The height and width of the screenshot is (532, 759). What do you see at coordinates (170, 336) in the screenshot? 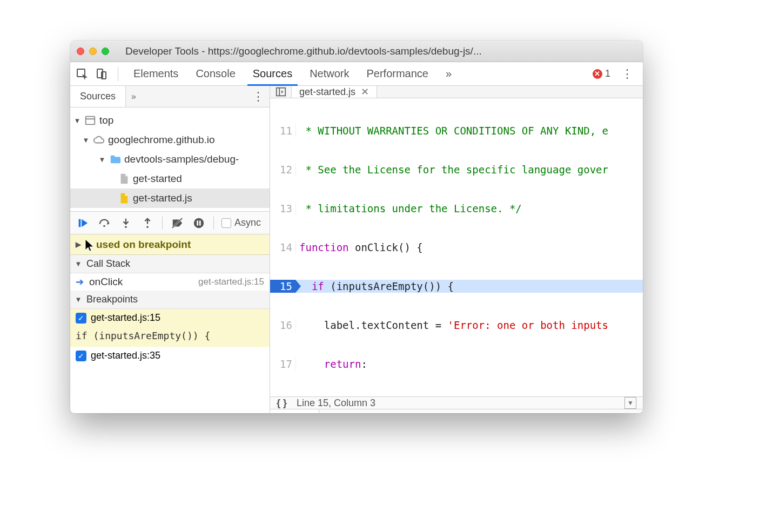
I see `breakpoint-code: if (inputsAreEmpty()) {` at bounding box center [170, 336].